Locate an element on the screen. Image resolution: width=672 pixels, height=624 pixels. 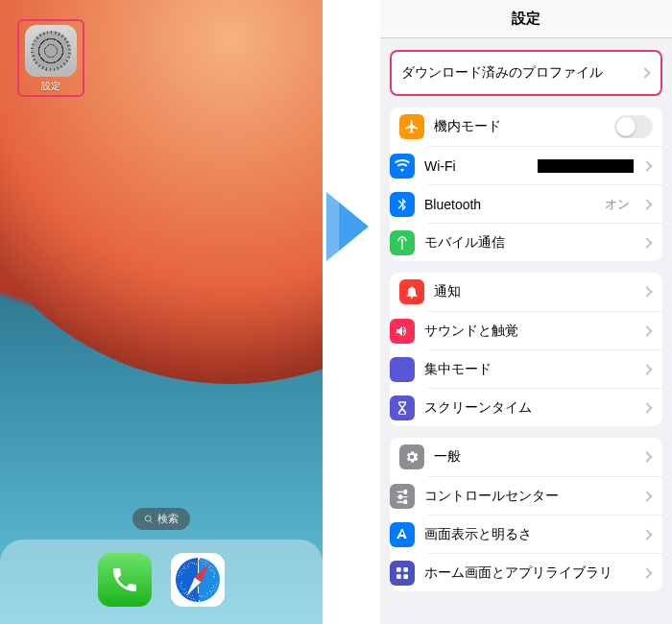
settings-title: 設定 is located at coordinates (526, 19).